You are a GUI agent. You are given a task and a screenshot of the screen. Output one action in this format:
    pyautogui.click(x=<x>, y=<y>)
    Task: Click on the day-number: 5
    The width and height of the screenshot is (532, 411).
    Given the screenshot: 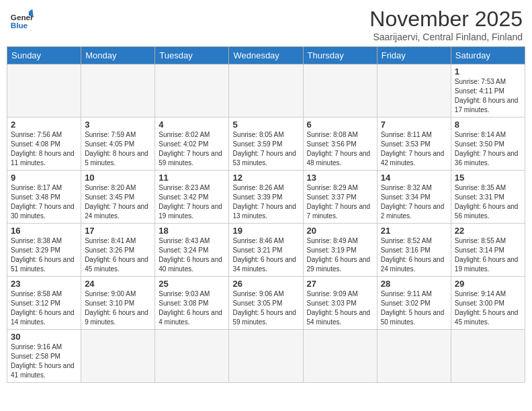 What is the action you would take?
    pyautogui.click(x=266, y=125)
    